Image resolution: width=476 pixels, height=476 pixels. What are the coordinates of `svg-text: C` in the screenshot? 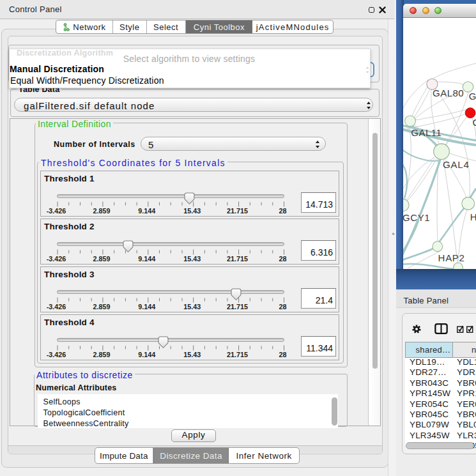 It's located at (474, 123).